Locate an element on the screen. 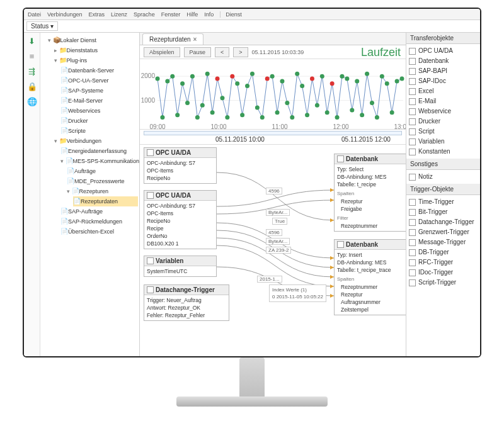  tree-item: 📄Webservices is located at coordinates (100, 111).